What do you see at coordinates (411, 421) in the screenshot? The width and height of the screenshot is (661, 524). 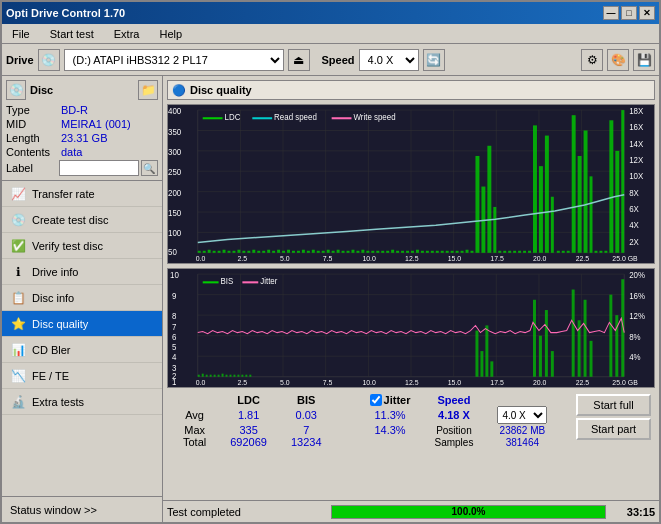 I see `stats-row: LDC BIS Jitter Speed` at bounding box center [411, 421].